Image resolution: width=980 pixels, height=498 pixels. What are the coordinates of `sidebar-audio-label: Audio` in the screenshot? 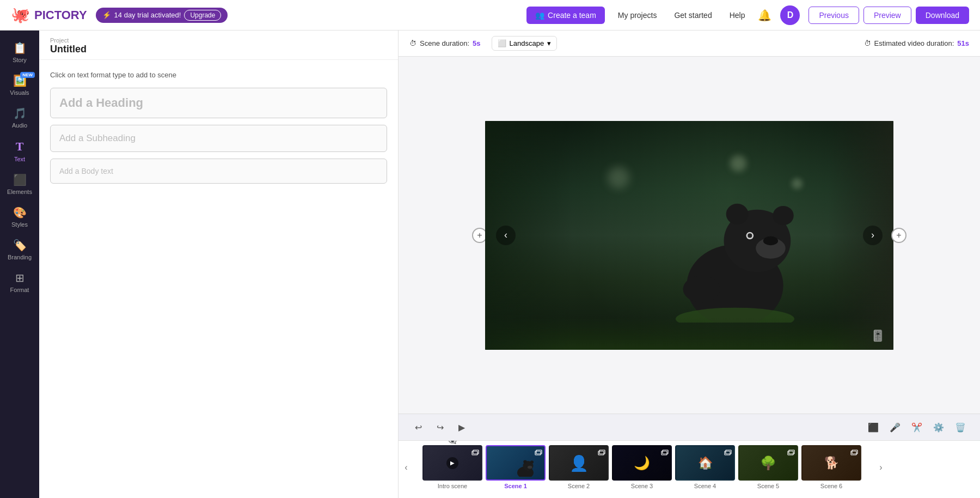 It's located at (20, 125).